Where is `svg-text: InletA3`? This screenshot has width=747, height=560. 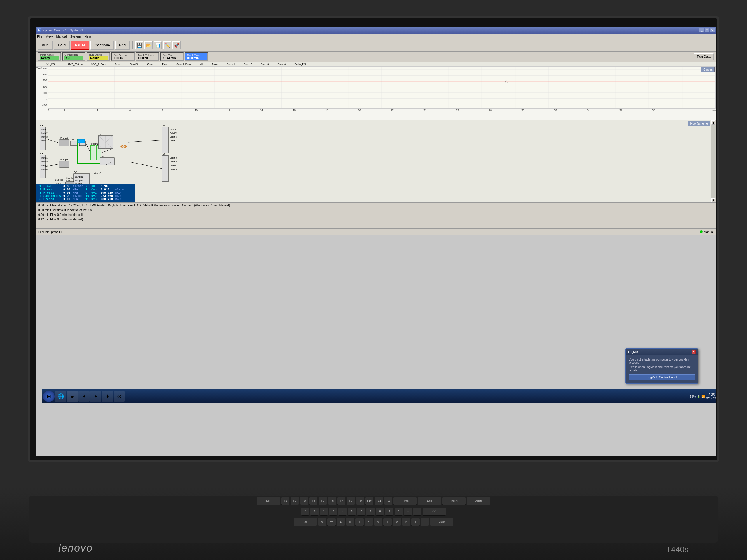
svg-text: InletA3 is located at coordinates (45, 137).